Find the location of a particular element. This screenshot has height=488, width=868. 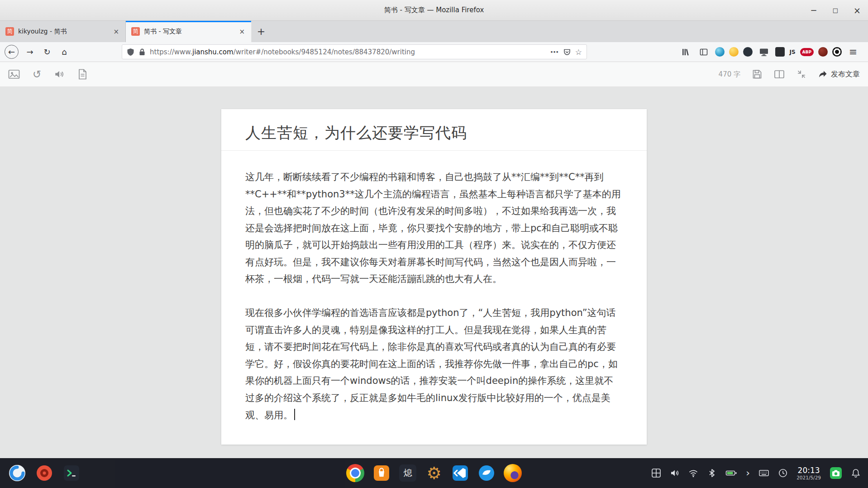

battery-icon is located at coordinates (731, 473).